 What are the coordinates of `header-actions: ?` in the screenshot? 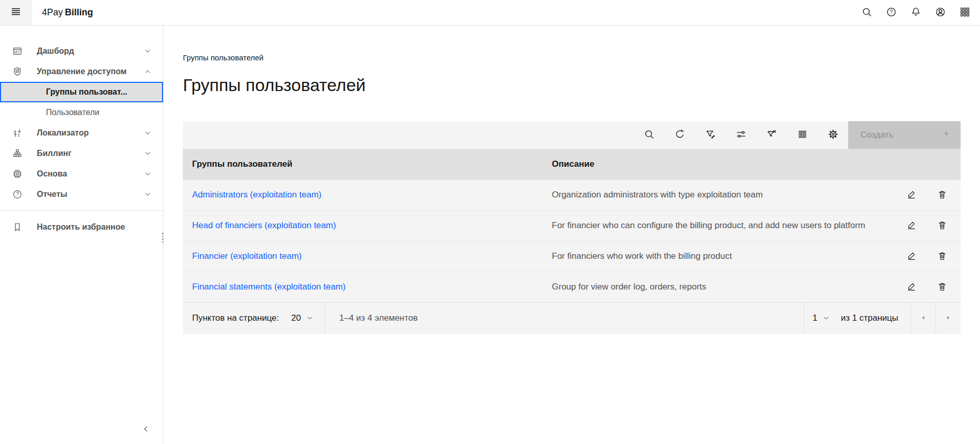 It's located at (917, 13).